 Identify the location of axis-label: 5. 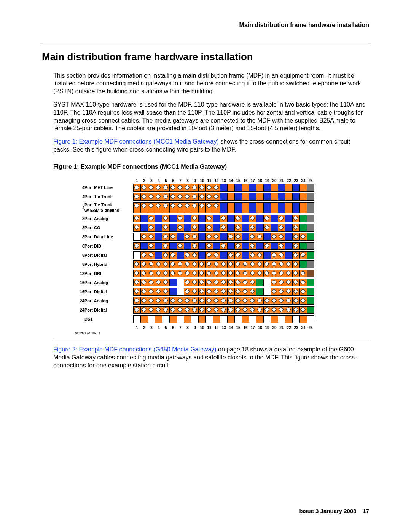
(166, 328).